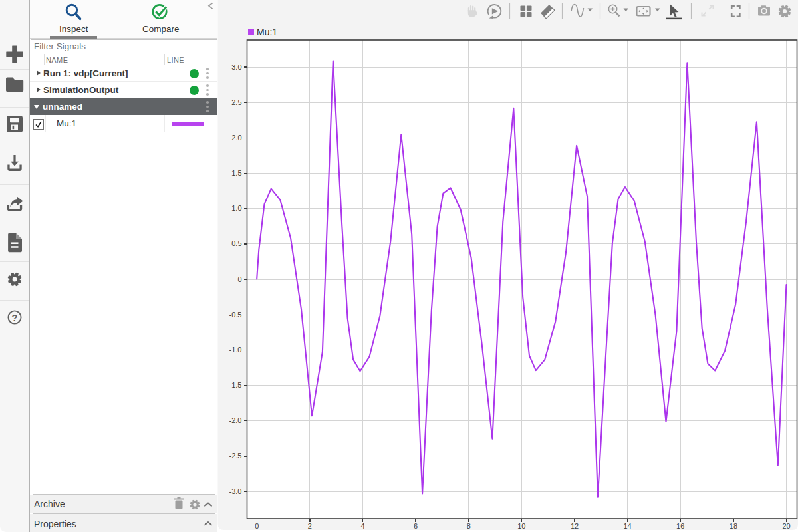 Image resolution: width=798 pixels, height=532 pixels. Describe the element at coordinates (235, 491) in the screenshot. I see `svg-text: -3.0` at that location.